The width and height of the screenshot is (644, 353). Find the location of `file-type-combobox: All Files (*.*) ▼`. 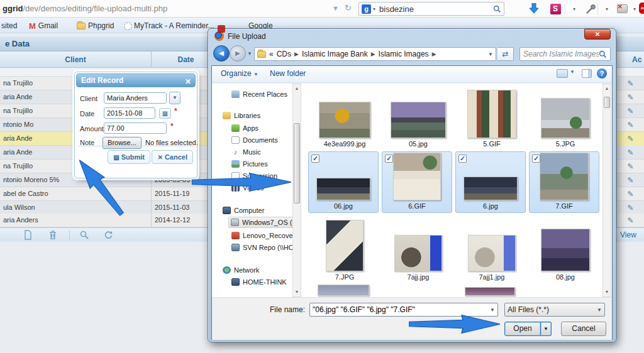

file-type-combobox: All Files (*.*) ▼ is located at coordinates (555, 310).